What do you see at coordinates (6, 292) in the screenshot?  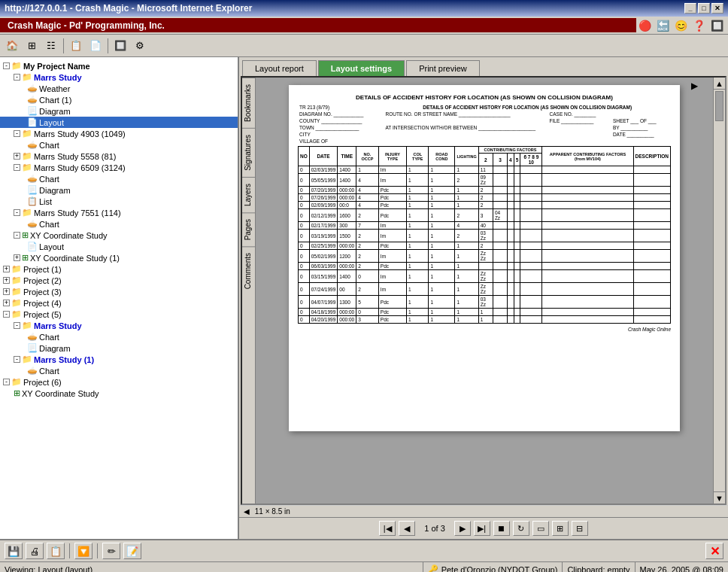 I see `proj3-expander: +` at bounding box center [6, 292].